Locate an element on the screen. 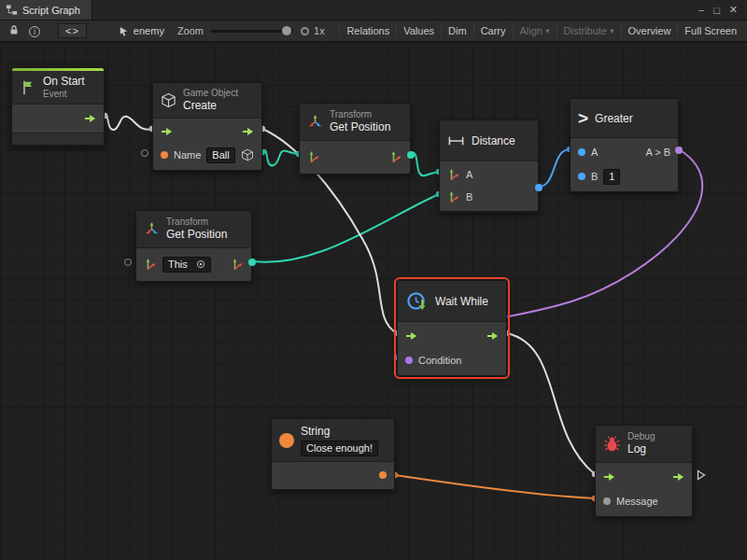  message-input-port is located at coordinates (607, 501).